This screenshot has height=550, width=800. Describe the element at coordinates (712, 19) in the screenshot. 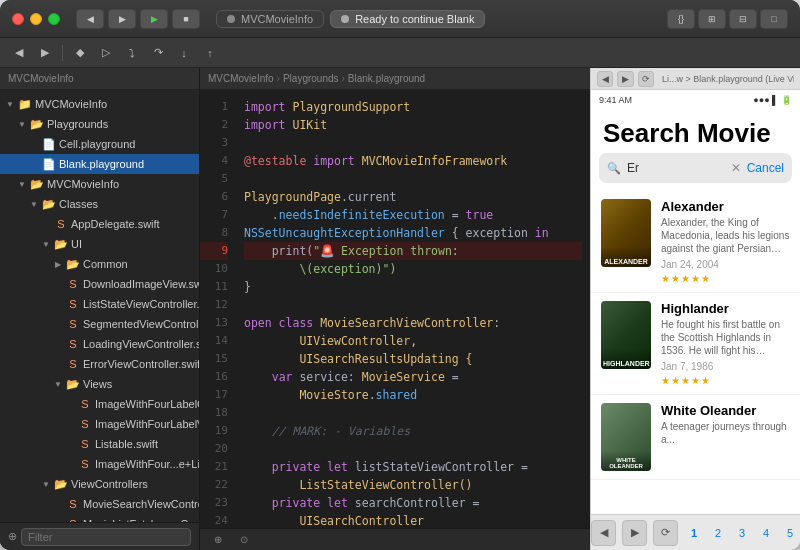

I see `layout-btn: ⊞` at that location.